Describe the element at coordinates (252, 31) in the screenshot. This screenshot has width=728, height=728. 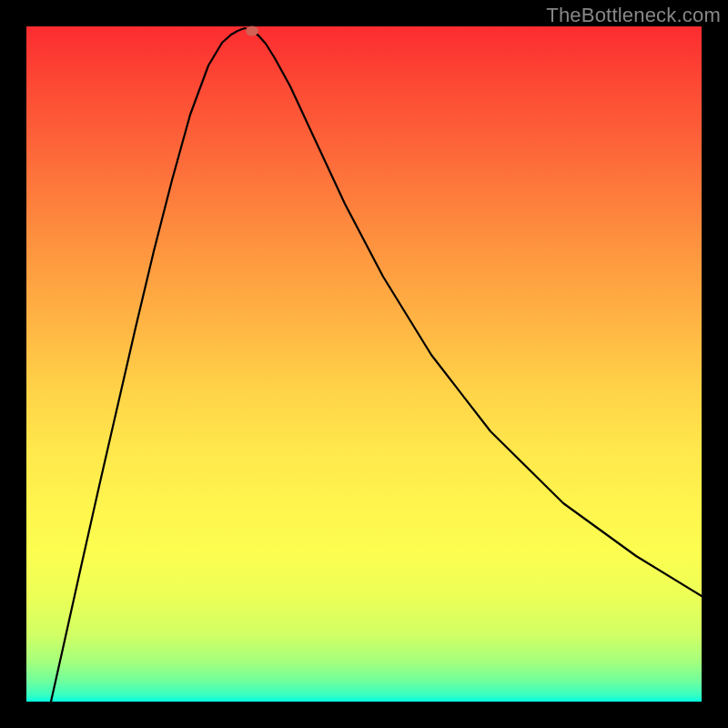
I see `bottleneck-marker` at that location.